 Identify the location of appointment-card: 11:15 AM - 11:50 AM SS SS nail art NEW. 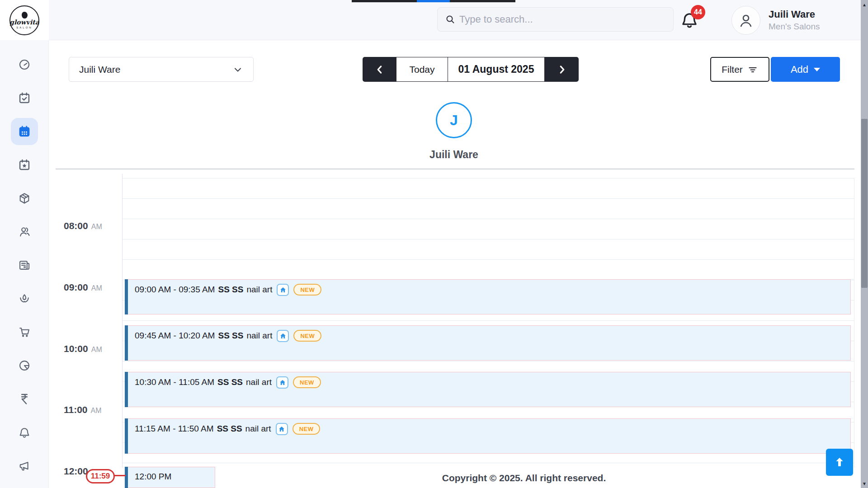
(488, 436).